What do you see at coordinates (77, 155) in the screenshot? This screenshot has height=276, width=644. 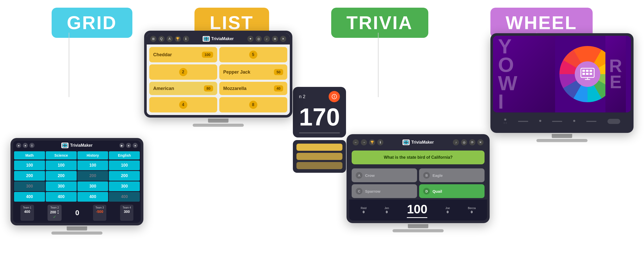 I see `category-headers: Math Science History English` at bounding box center [77, 155].